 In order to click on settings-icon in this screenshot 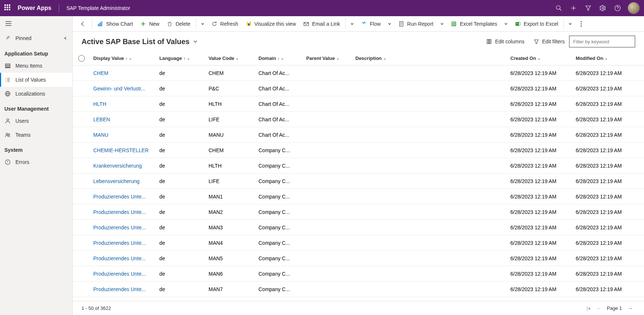, I will do `click(603, 8)`.